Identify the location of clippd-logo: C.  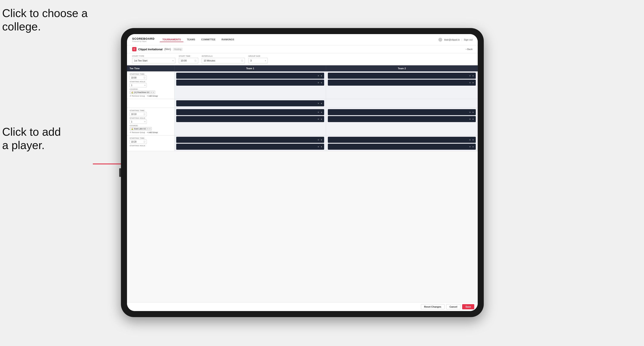
(134, 49).